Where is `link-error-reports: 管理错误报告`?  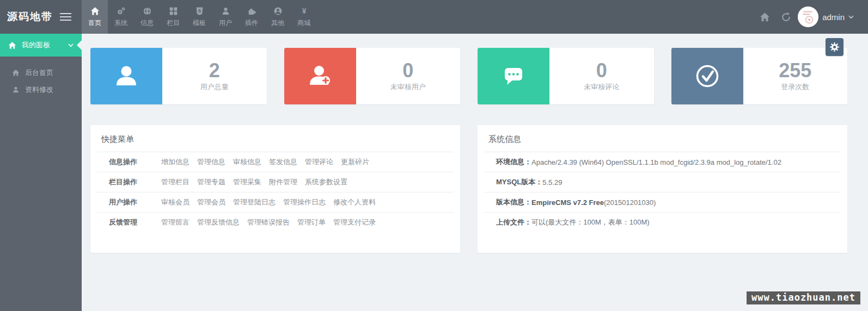
link-error-reports: 管理错误报告 is located at coordinates (268, 222).